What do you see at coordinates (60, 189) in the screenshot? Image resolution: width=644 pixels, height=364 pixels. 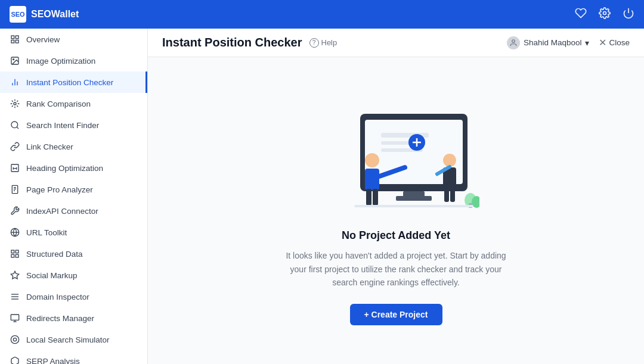 I see `sidebar-label-page-pro-analyzer: Page Pro Analyzer` at bounding box center [60, 189].